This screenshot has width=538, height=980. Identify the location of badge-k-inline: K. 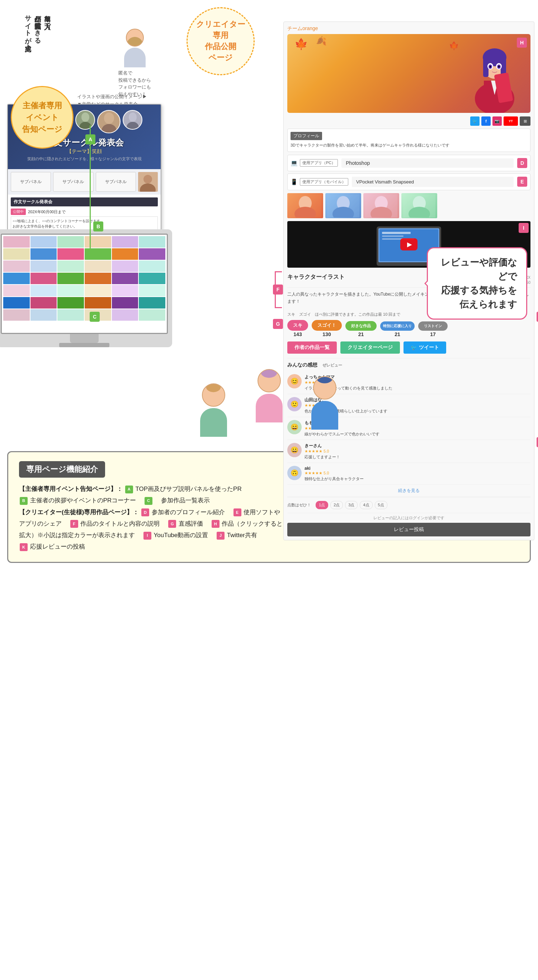
(24, 547).